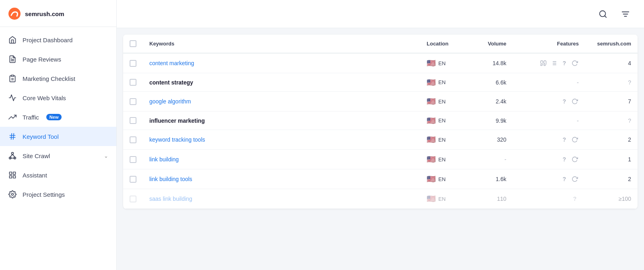  What do you see at coordinates (36, 156) in the screenshot?
I see `sidebar-item-label: Site Crawl` at bounding box center [36, 156].